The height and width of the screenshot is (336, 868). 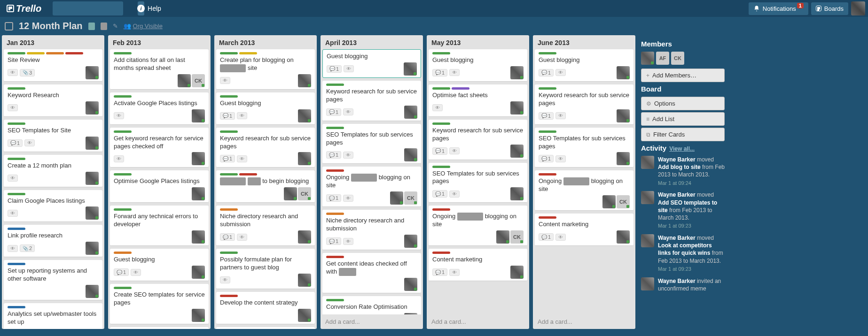 What do you see at coordinates (266, 69) in the screenshot?
I see `card: Create plan for blogging on ██████ site` at bounding box center [266, 69].